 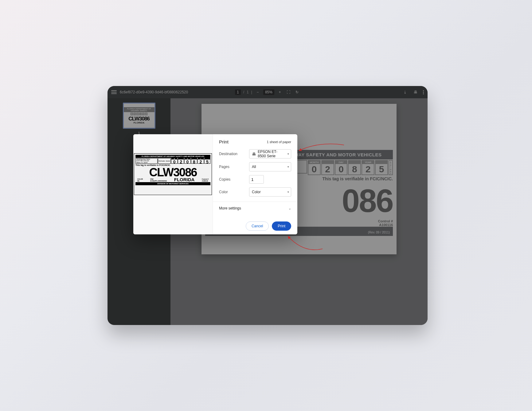 I want to click on print-preview: FLORIDA DEPARTMENT OF HIGHWAY SAFETY AND…, so click(x=173, y=174).